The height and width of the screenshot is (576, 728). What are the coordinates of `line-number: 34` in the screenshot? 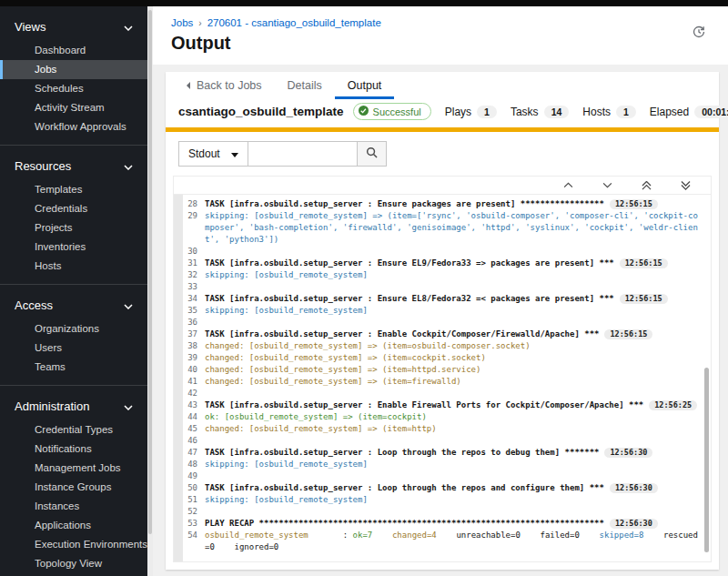 It's located at (194, 298).